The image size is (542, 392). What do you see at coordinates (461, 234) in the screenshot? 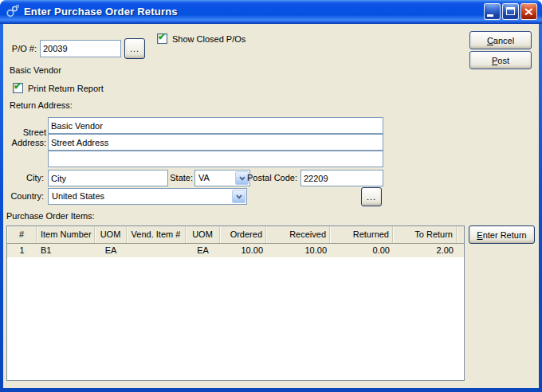
I see `header-filler` at bounding box center [461, 234].